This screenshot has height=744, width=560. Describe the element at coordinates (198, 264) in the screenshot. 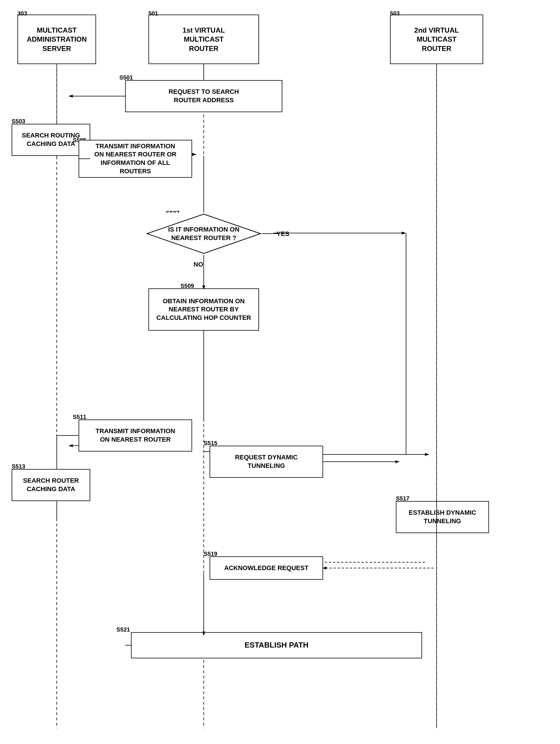

I see `no-label: NO` at that location.